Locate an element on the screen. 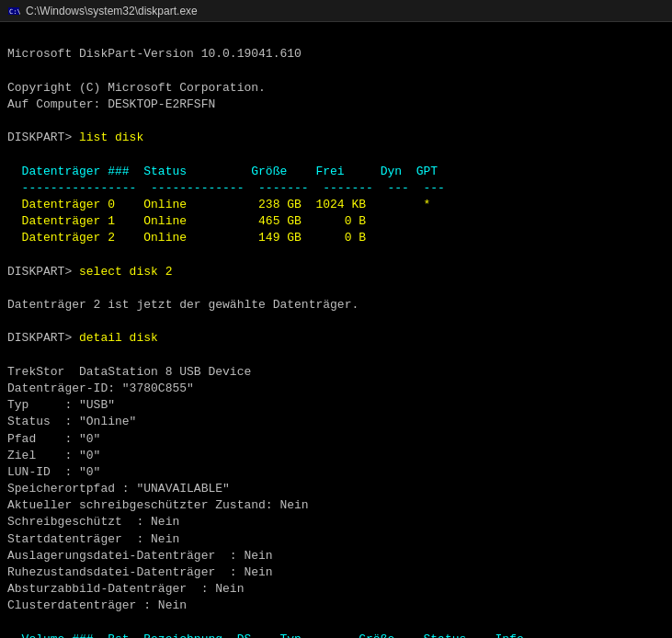  line-vol-header: Volume ### Bst Bezeichnung DS Typ Größe … is located at coordinates (336, 634).